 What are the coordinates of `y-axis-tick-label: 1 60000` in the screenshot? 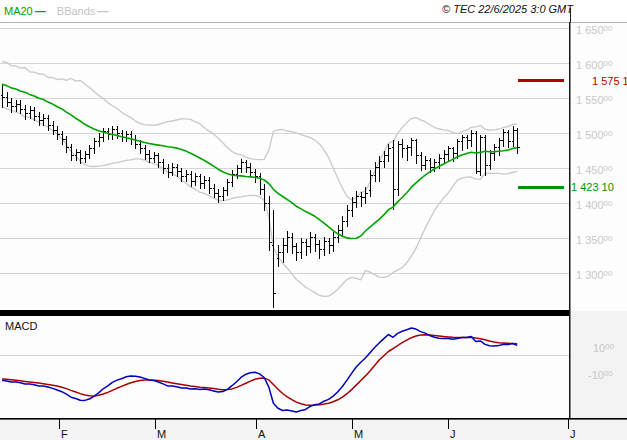 It's located at (601, 64).